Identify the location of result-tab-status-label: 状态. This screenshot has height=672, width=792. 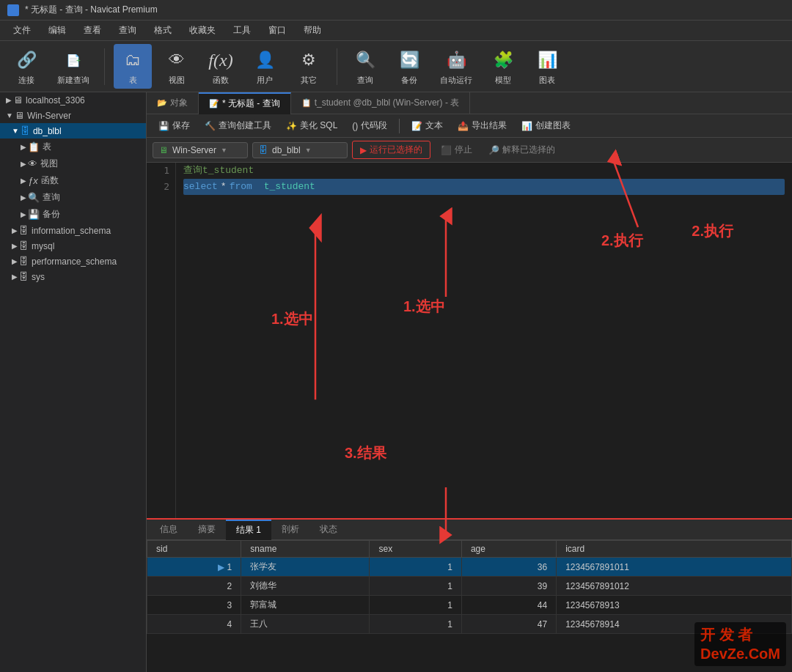
(329, 529).